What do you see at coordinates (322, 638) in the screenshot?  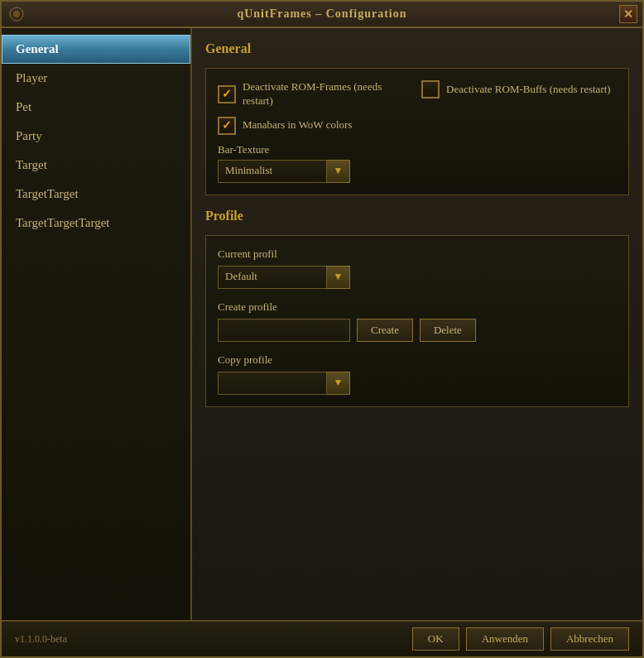 I see `footer: v1.1.0.0-beta OK Anwenden Abbrechen` at bounding box center [322, 638].